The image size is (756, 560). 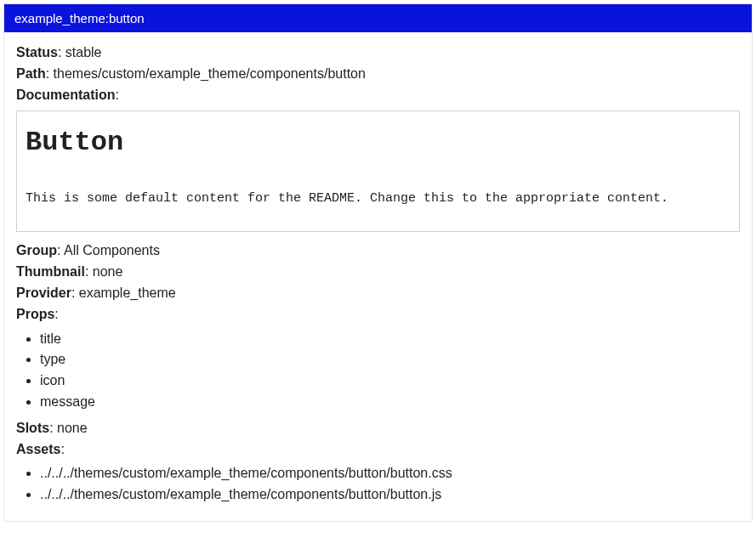 What do you see at coordinates (389, 340) in the screenshot?
I see `list-item: title` at bounding box center [389, 340].